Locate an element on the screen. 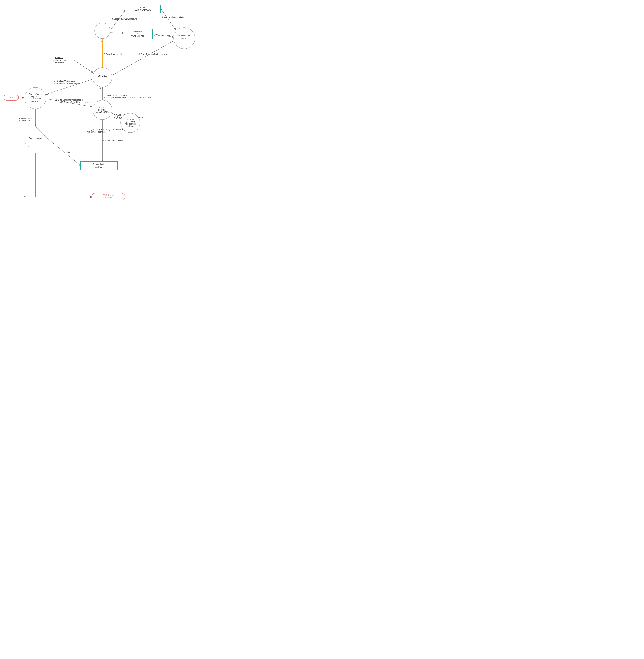 The image size is (644, 659). chainlink-label-3: Generation is located at coordinates (59, 63).